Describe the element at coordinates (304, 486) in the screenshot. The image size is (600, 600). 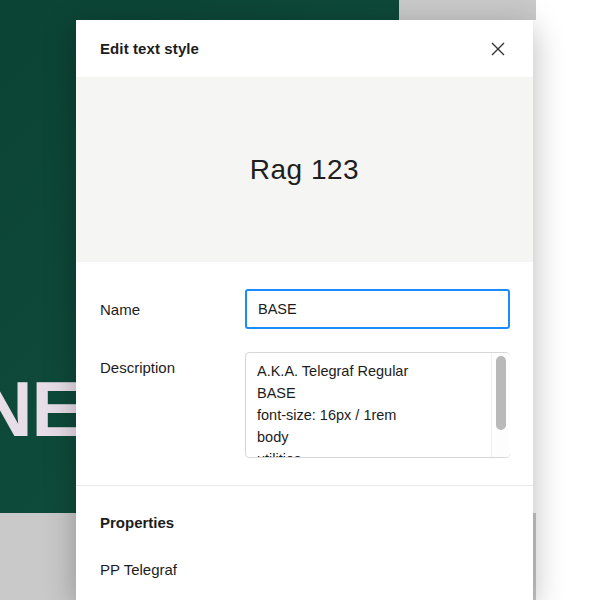
I see `section-divider` at that location.